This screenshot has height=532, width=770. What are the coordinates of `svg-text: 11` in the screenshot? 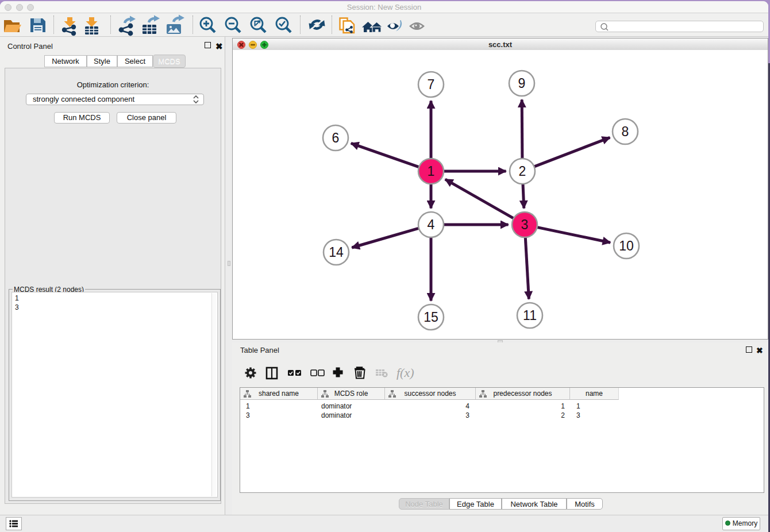 It's located at (530, 315).